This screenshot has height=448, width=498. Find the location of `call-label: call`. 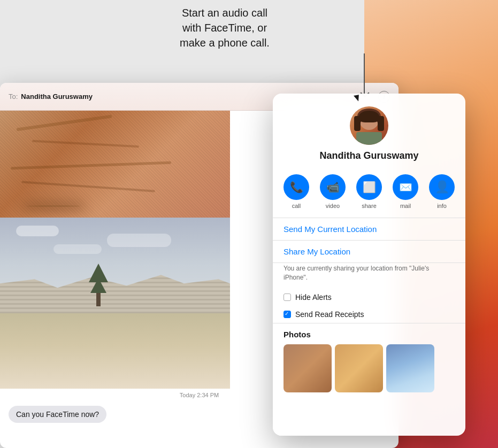

call-label: call is located at coordinates (296, 206).